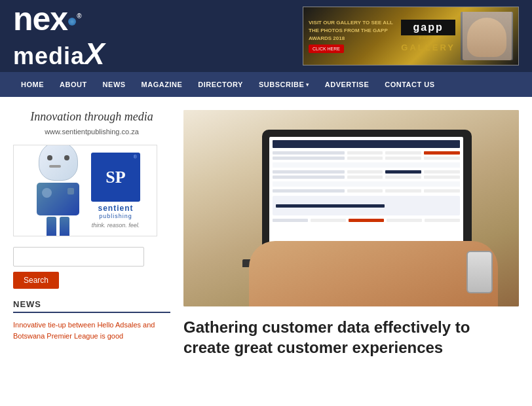  What do you see at coordinates (58, 191) in the screenshot?
I see `robot-figure` at bounding box center [58, 191].